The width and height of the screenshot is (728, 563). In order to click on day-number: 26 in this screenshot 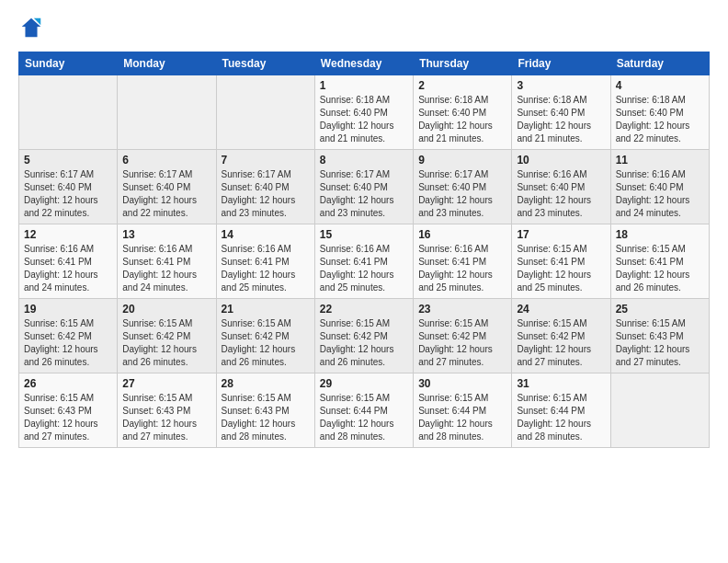, I will do `click(68, 384)`.